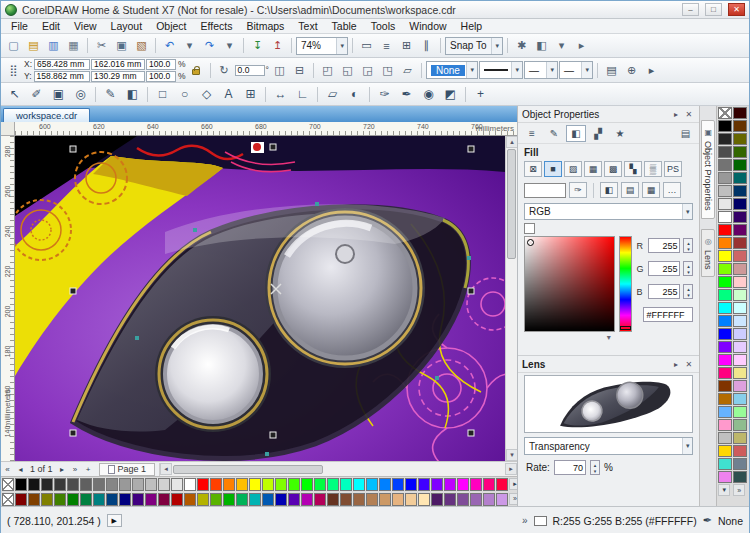 This screenshot has height=533, width=750. What do you see at coordinates (541, 70) in the screenshot?
I see `start-arrowhead-combo: —` at bounding box center [541, 70].